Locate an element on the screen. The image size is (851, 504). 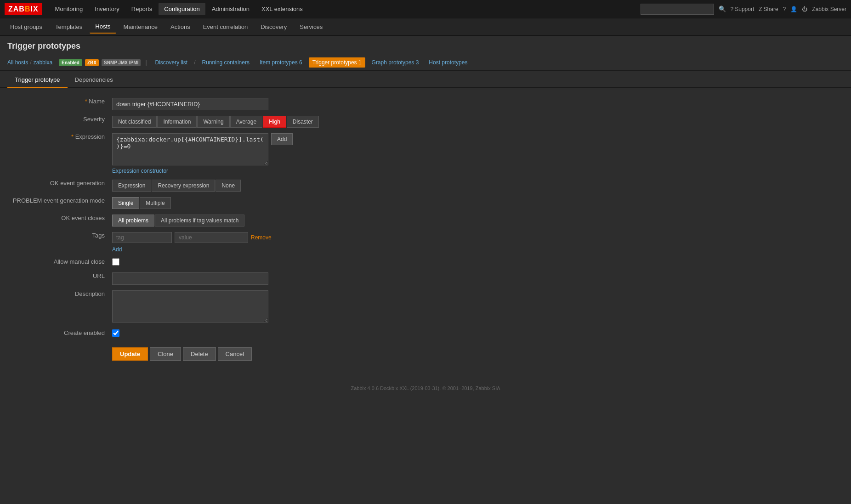
problem-mode-single: Single is located at coordinates (126, 203).